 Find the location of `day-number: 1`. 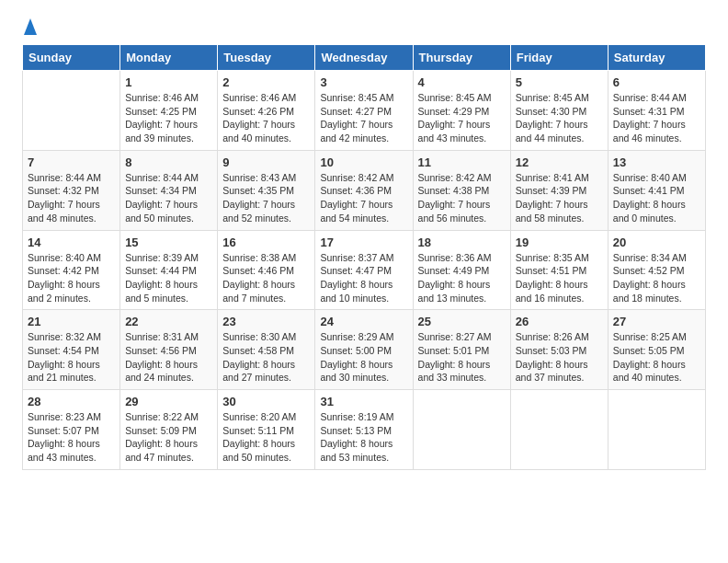

day-number: 1 is located at coordinates (169, 83).